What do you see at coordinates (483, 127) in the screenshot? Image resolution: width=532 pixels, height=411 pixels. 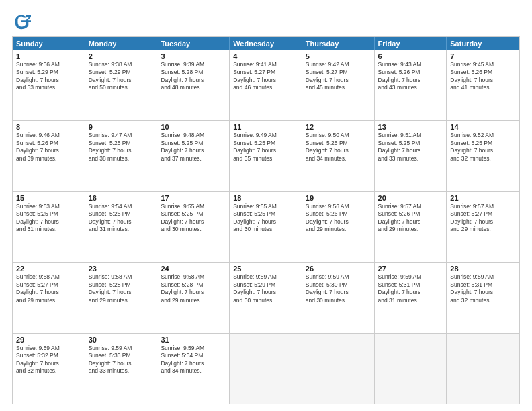 I see `day-number: 14` at bounding box center [483, 127].